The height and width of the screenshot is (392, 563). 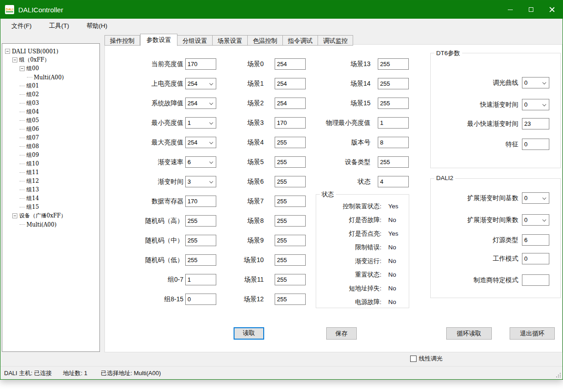 I want to click on close-button, so click(x=552, y=10).